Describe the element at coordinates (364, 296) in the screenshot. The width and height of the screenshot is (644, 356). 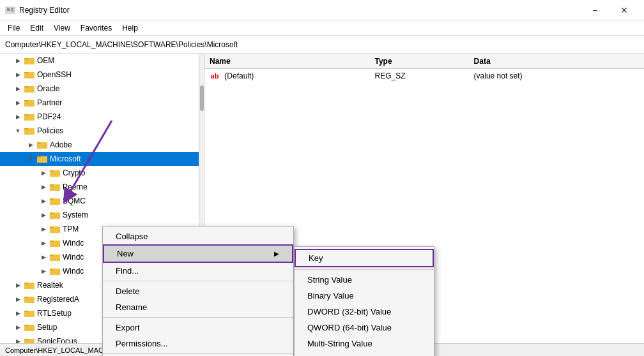
I see `submenu-binary: Binary Value` at that location.